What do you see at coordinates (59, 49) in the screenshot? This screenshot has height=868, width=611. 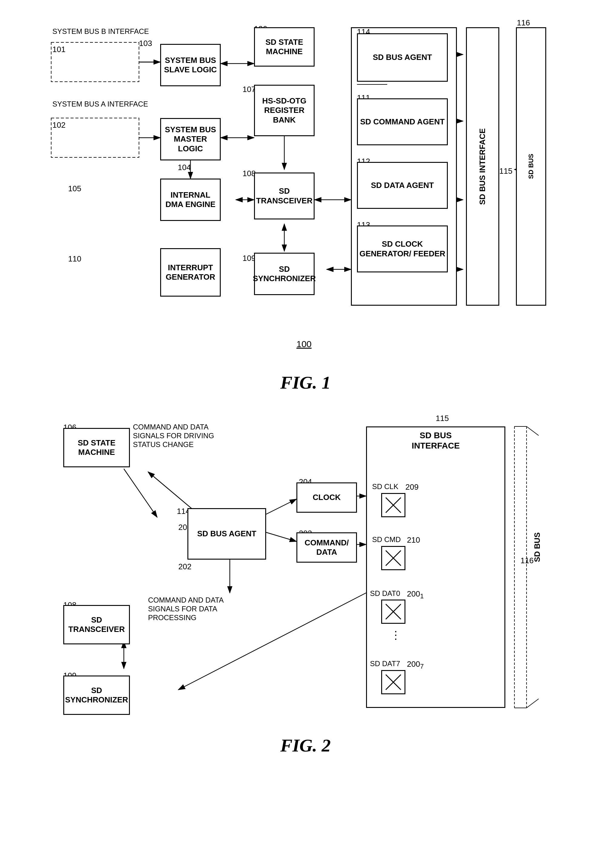 I see `ref-101: 101` at bounding box center [59, 49].